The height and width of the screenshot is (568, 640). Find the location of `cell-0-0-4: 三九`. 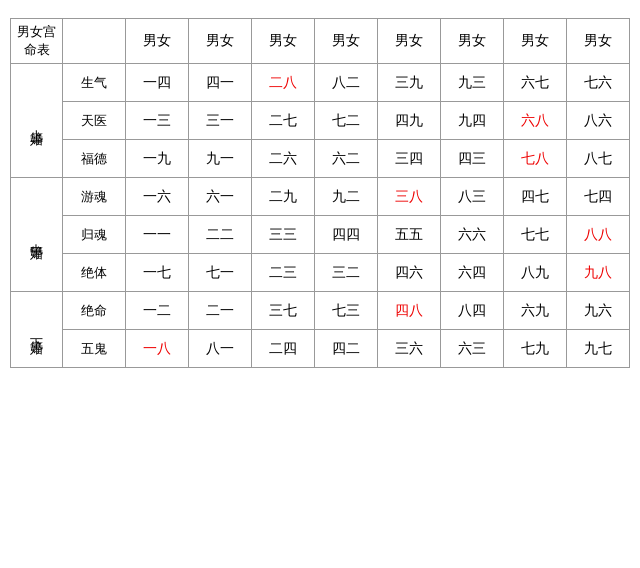

cell-0-0-4: 三九 is located at coordinates (410, 83).